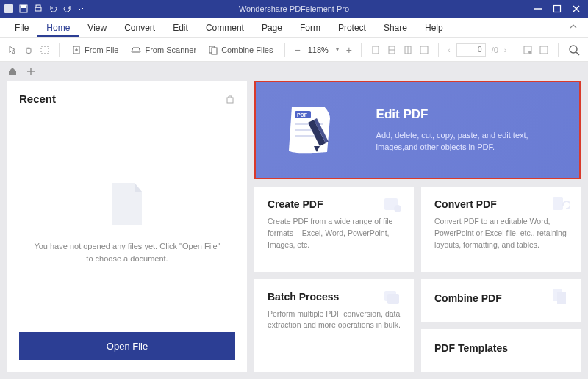  Describe the element at coordinates (576, 9) in the screenshot. I see `close-icon` at that location.